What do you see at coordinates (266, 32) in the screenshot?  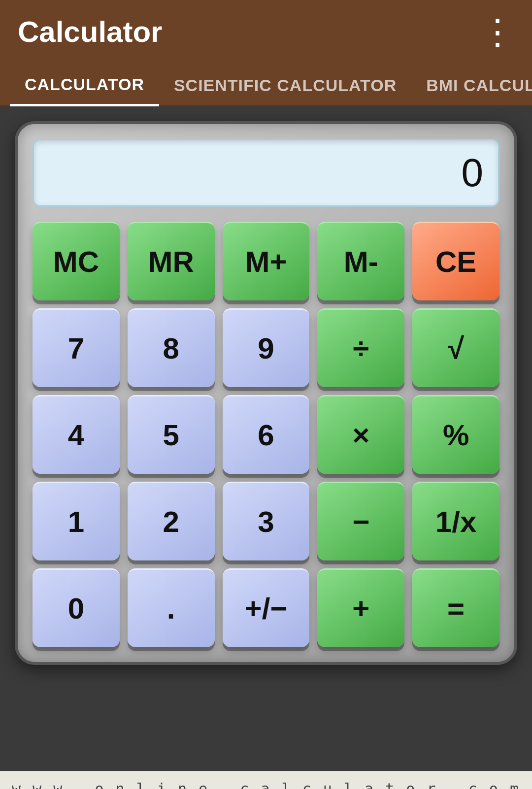 I see `app-bar: Calculator ⋮` at bounding box center [266, 32].